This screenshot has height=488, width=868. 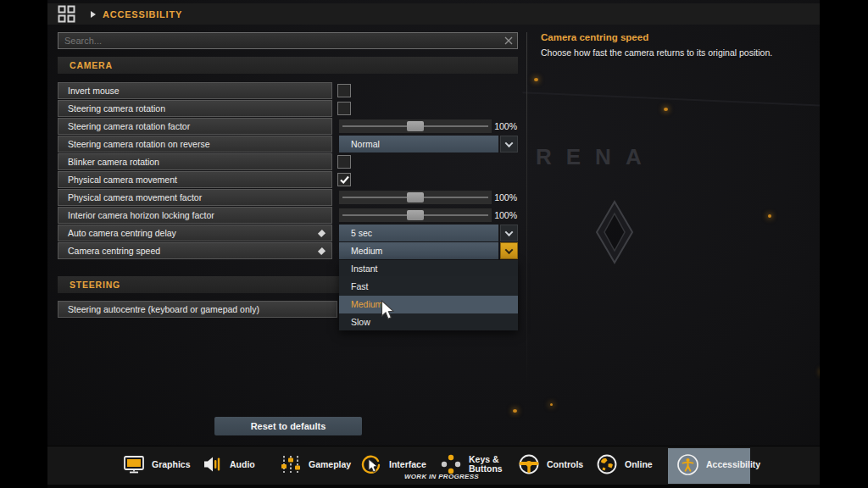 What do you see at coordinates (596, 158) in the screenshot?
I see `truck-brand-text: RENA` at bounding box center [596, 158].